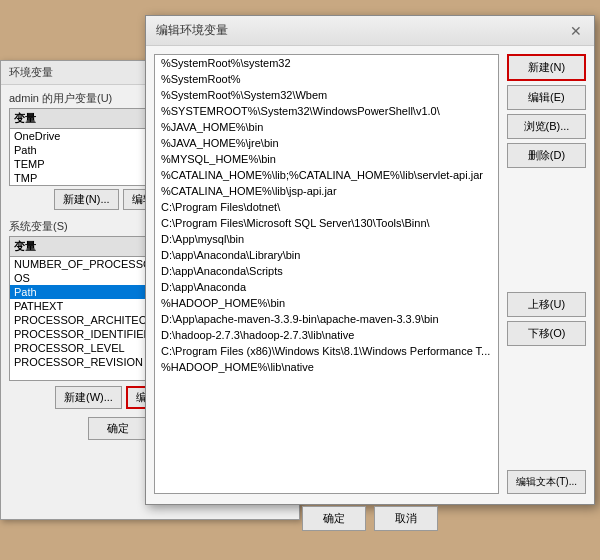 This screenshot has height=560, width=600. Describe the element at coordinates (326, 351) in the screenshot. I see `path-item-18: C:\Program Files (x86)\Windows Kits\8.1\…` at that location.